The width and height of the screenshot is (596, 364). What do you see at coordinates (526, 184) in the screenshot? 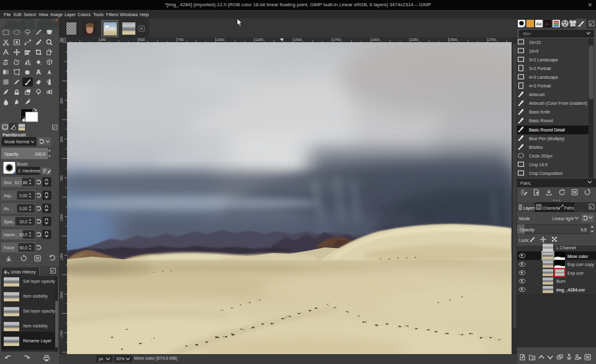
I see `svg-text: Paint,` at bounding box center [526, 184].